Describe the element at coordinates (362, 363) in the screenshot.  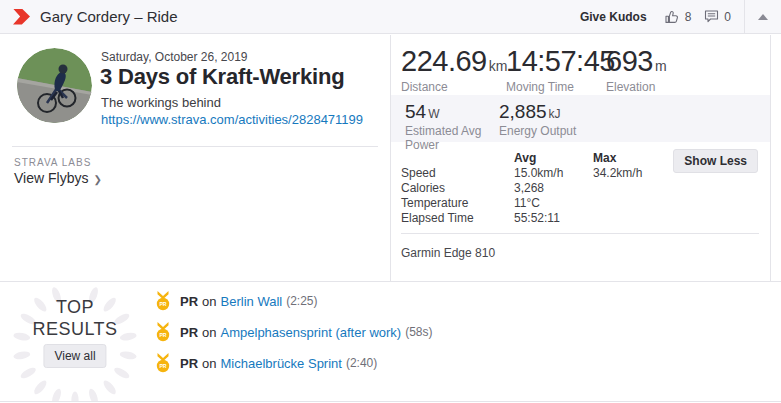
I see `segment-time: (2:40)` at that location.